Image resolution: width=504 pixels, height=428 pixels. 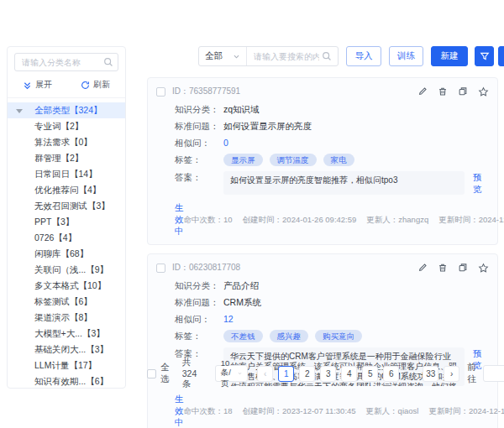 I want to click on tree-item: 标签测试【6】, so click(x=66, y=302).